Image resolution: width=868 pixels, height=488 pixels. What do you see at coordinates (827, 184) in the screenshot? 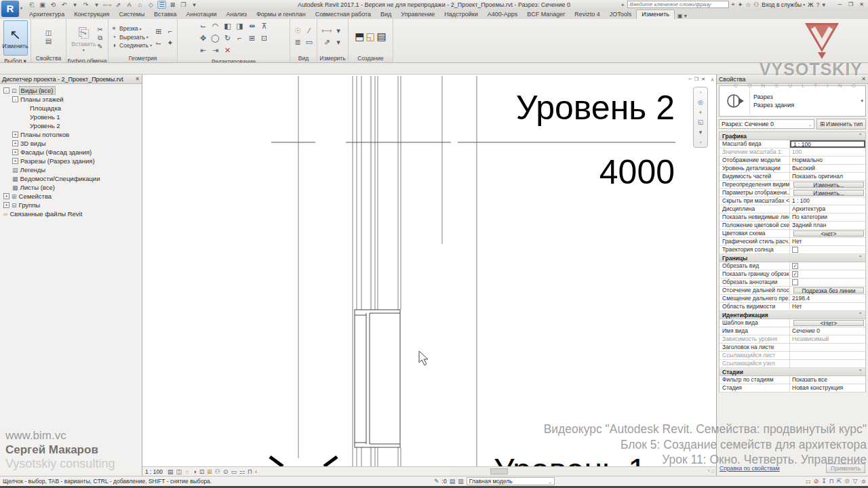
I see `property-value: Изменить...` at bounding box center [827, 184].